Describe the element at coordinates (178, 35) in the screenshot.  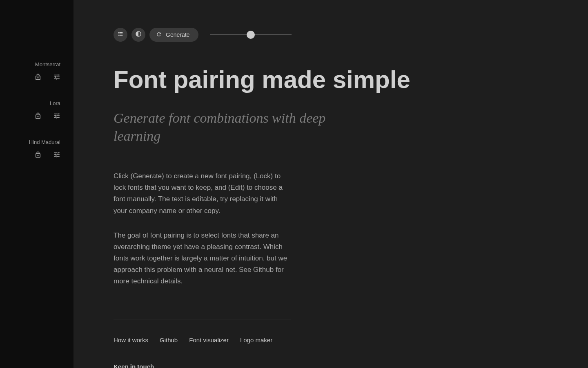
I see `generate-label: Generate` at that location.